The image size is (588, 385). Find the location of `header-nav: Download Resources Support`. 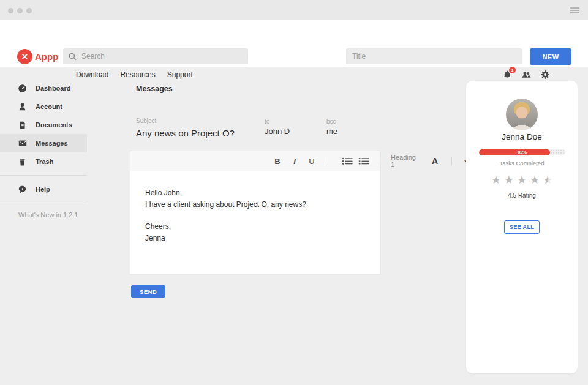

header-nav: Download Resources Support is located at coordinates (135, 75).